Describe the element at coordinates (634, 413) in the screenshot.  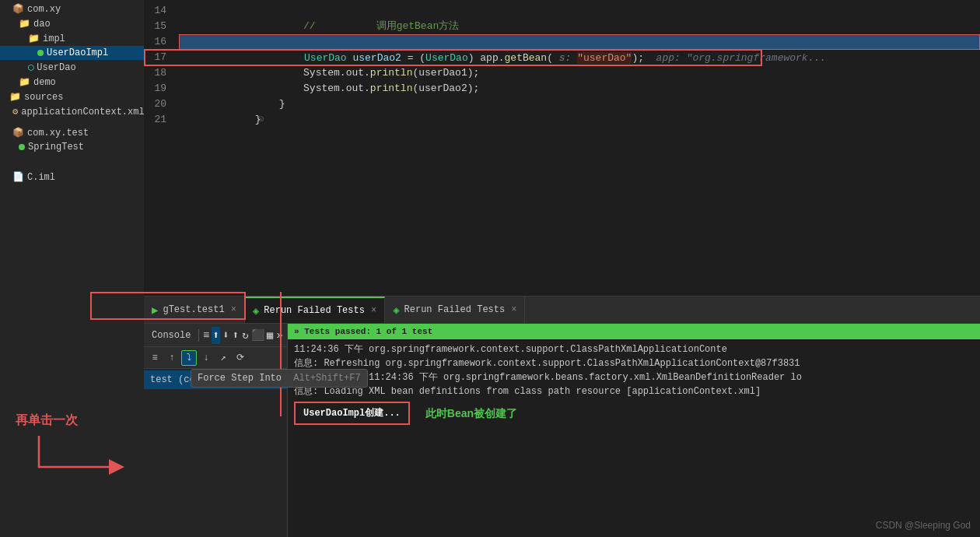
I see `created-line-container: UserDaoImpl创建... 此时Bean被创建了` at that location.